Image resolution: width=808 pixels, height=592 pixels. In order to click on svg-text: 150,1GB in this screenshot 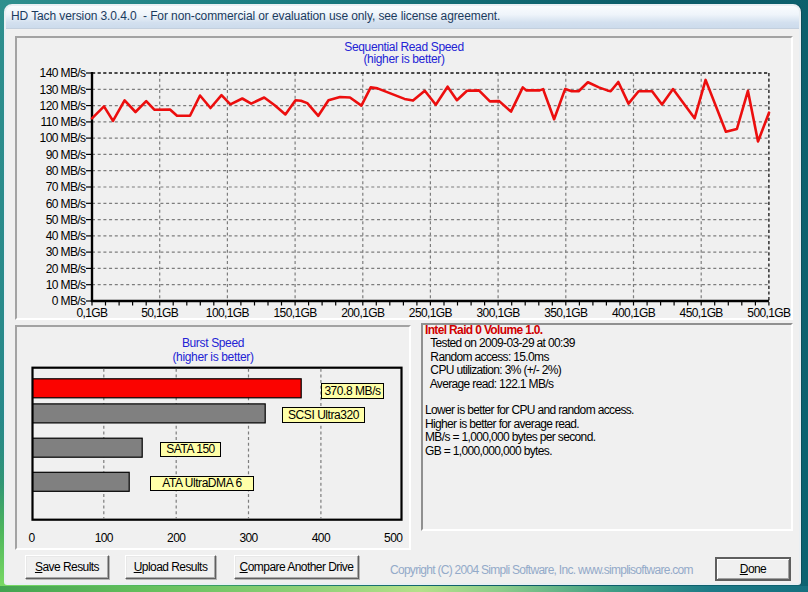, I will do `click(296, 313)`.